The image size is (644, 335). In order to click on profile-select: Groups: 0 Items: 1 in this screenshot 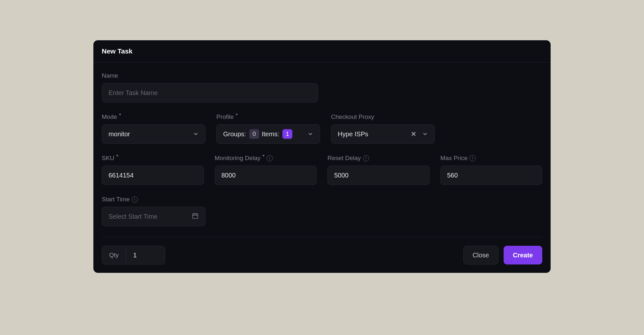, I will do `click(268, 134)`.